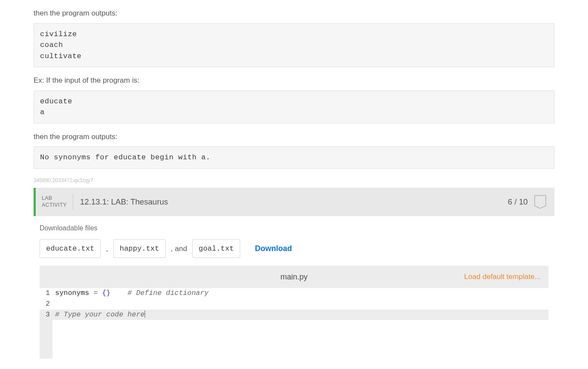  What do you see at coordinates (99, 315) in the screenshot?
I see `code-content: # Type your code here` at bounding box center [99, 315].